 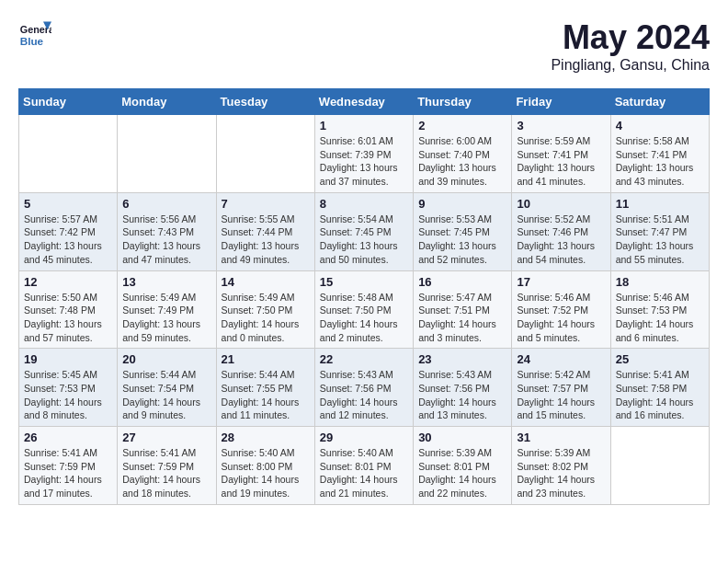 I want to click on day-number: 24, so click(x=561, y=359).